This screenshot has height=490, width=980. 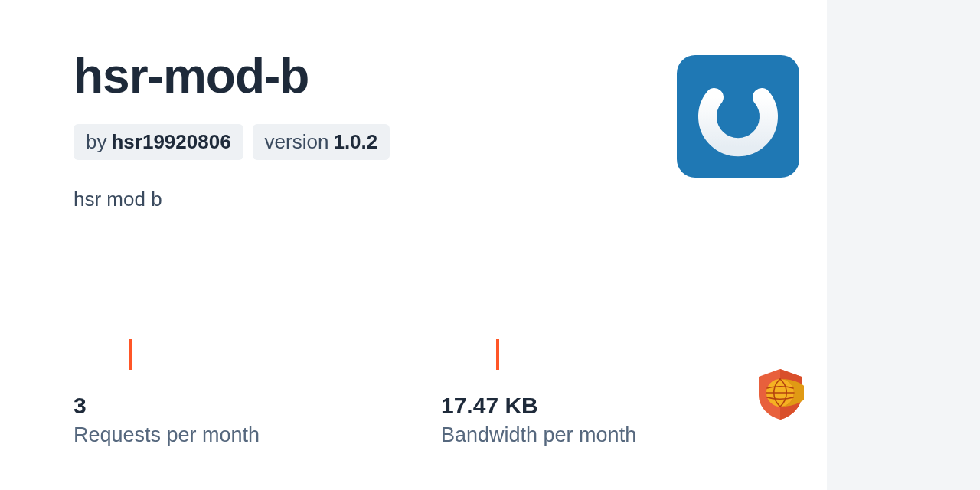 What do you see at coordinates (297, 142) in the screenshot?
I see `version-prefix: version` at bounding box center [297, 142].